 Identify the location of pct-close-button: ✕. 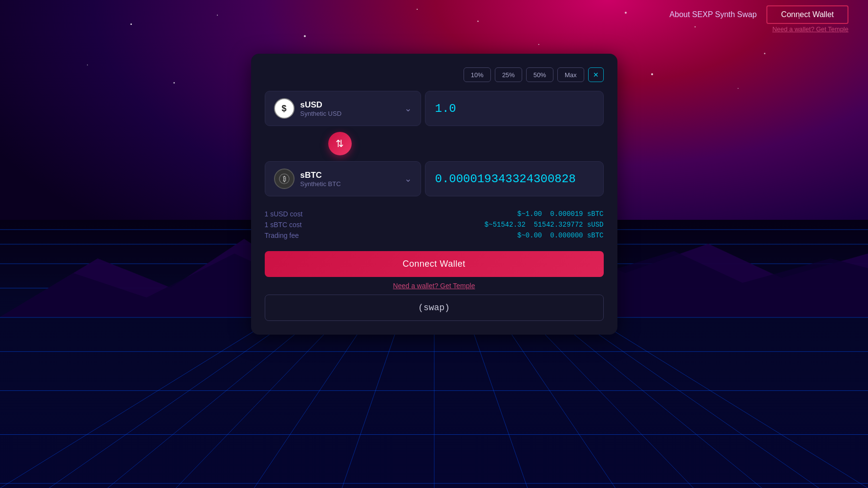
(596, 75).